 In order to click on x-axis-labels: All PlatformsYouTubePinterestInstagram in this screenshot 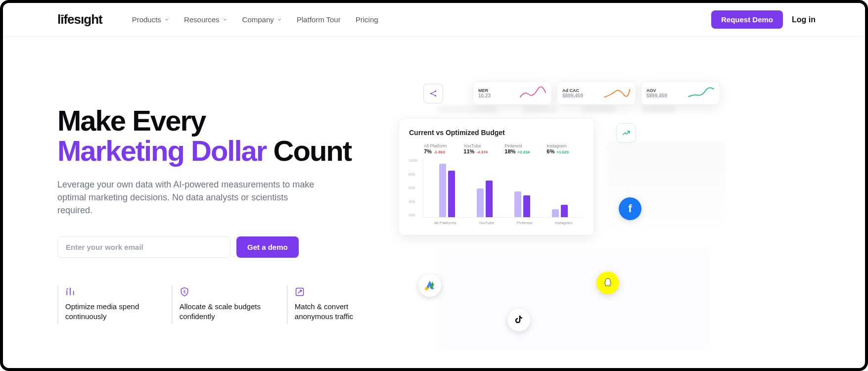, I will do `click(503, 223)`.